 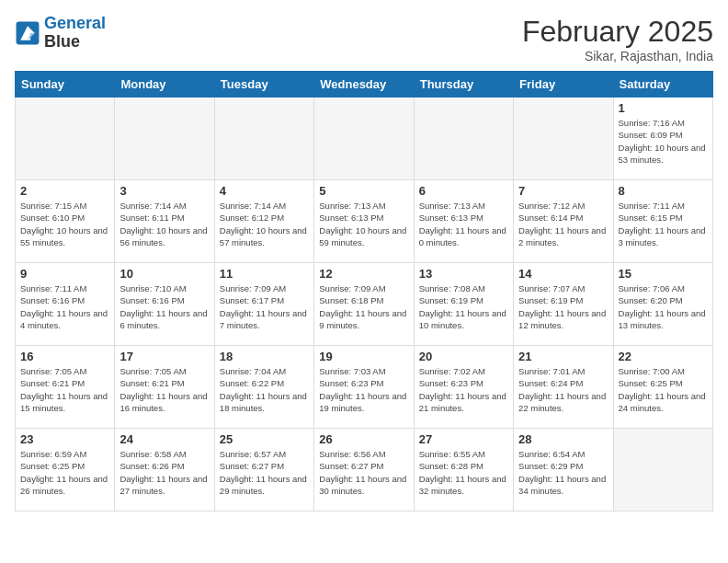 What do you see at coordinates (65, 387) in the screenshot?
I see `calendar-cell: 16Sunrise: 7:05 AM Sunset: 6:21 PM Dayli…` at bounding box center [65, 387].